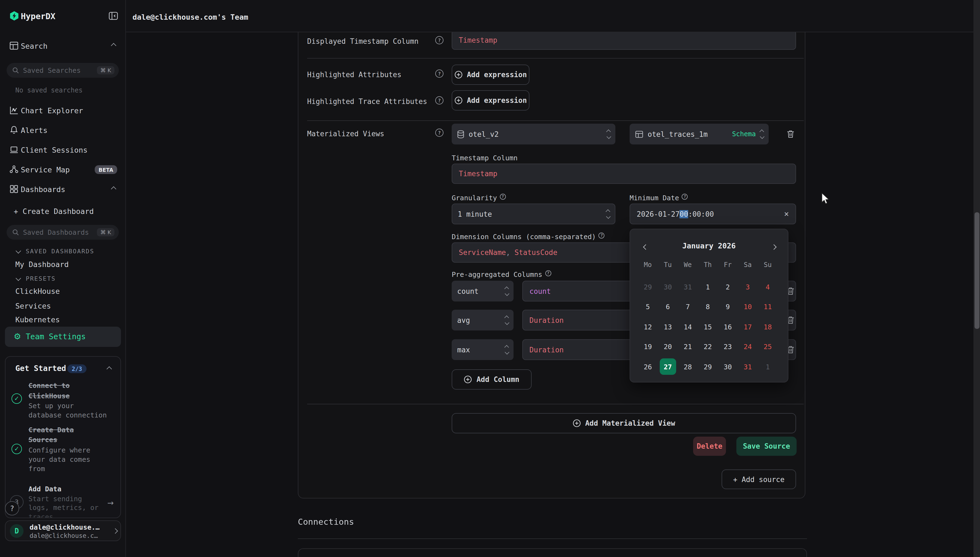 This screenshot has width=980, height=557. Describe the element at coordinates (14, 46) in the screenshot. I see `search-section-icon` at that location.